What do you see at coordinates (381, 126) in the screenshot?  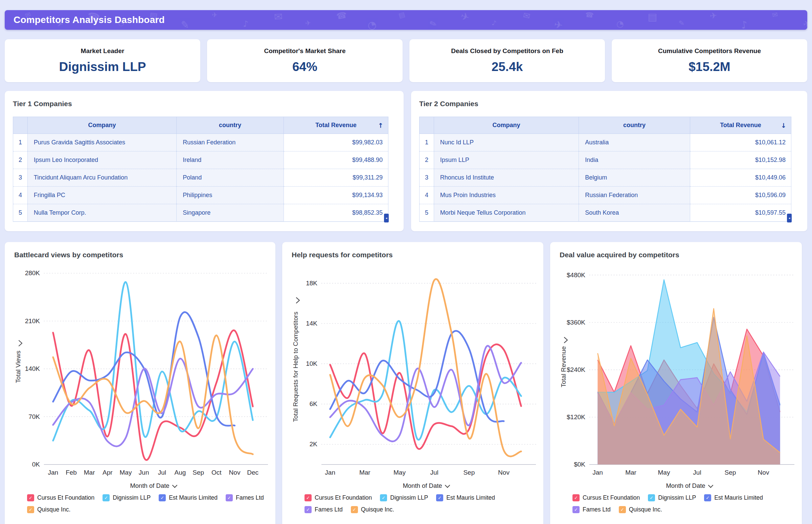 I see `sort-ascending-icon: ↑` at bounding box center [381, 126].